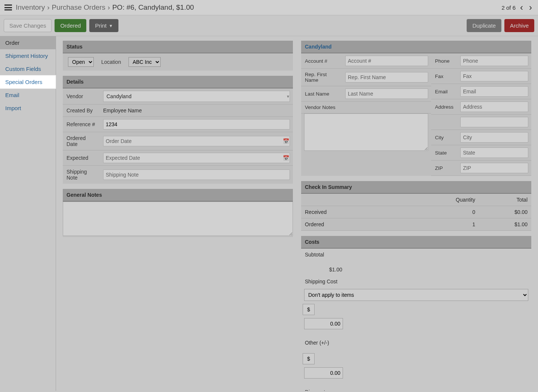  Describe the element at coordinates (111, 26) in the screenshot. I see `chevron-down-icon: ▼` at that location.